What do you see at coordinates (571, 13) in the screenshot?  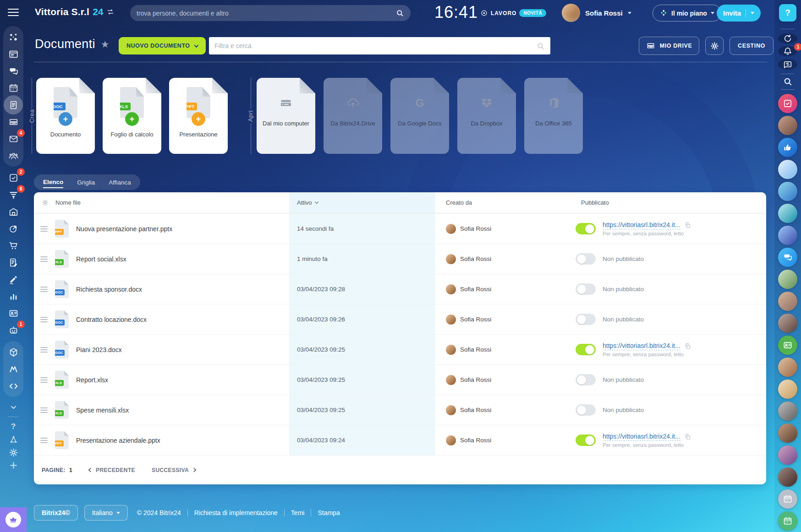 I see `user-avatar` at bounding box center [571, 13].